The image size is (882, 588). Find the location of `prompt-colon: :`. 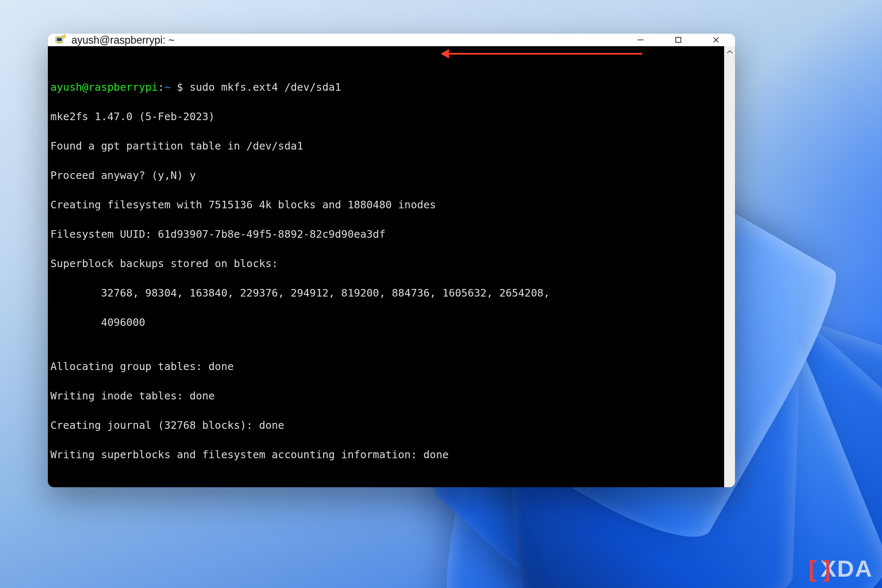

prompt-colon: : is located at coordinates (161, 87).